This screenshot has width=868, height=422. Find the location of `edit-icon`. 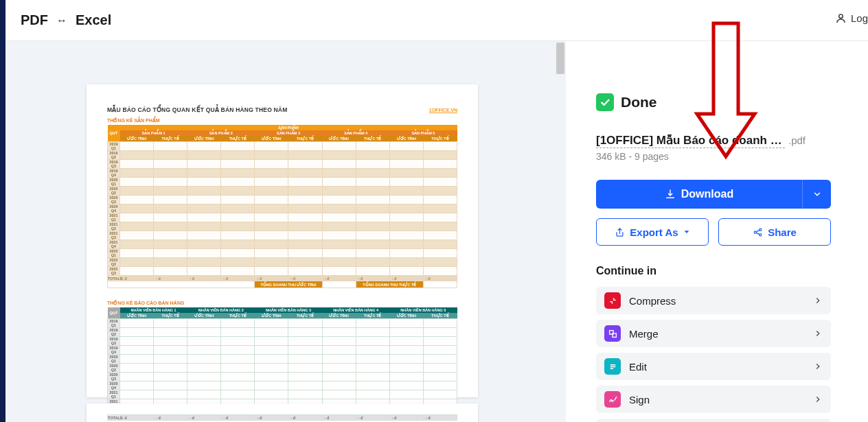

edit-icon is located at coordinates (613, 366).